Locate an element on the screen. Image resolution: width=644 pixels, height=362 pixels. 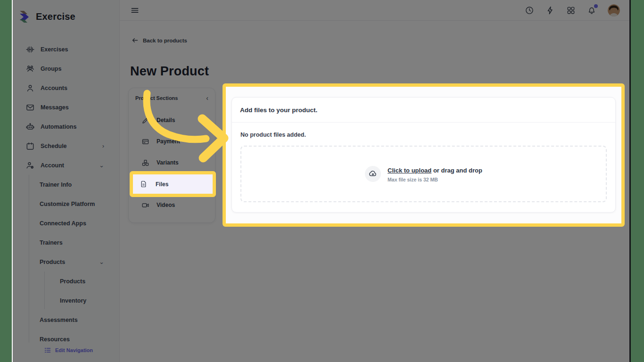
page-title: New Product is located at coordinates (170, 72).